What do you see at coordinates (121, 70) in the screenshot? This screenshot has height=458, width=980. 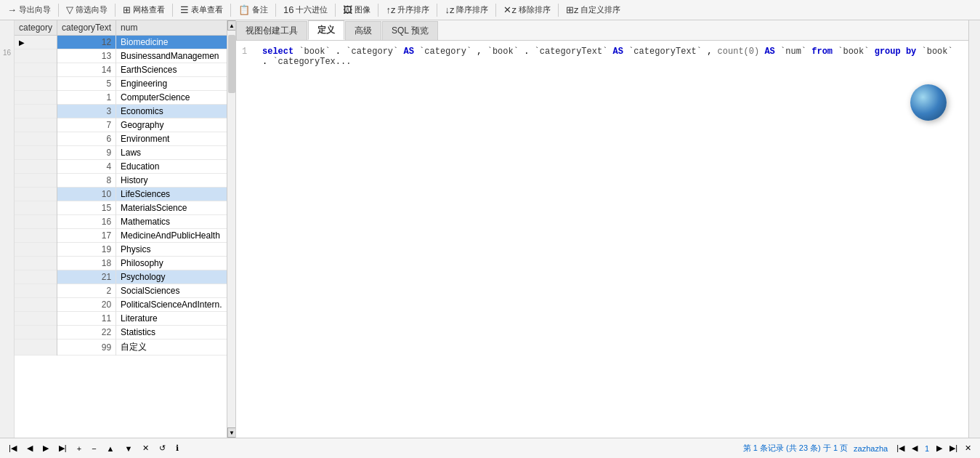 I see `table-row: 14EarthSciences16` at bounding box center [121, 70].